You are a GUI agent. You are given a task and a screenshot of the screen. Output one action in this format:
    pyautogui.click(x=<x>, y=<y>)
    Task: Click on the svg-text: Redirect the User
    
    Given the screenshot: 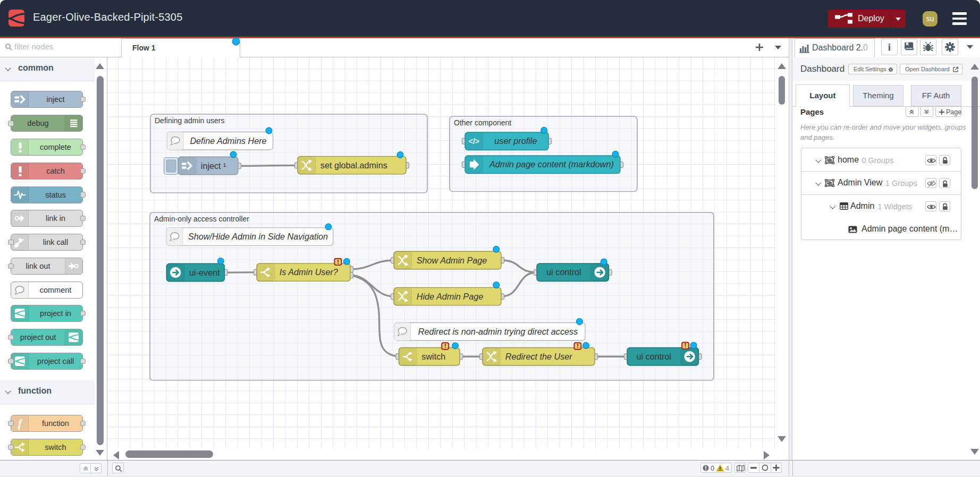 What is the action you would take?
    pyautogui.click(x=539, y=356)
    